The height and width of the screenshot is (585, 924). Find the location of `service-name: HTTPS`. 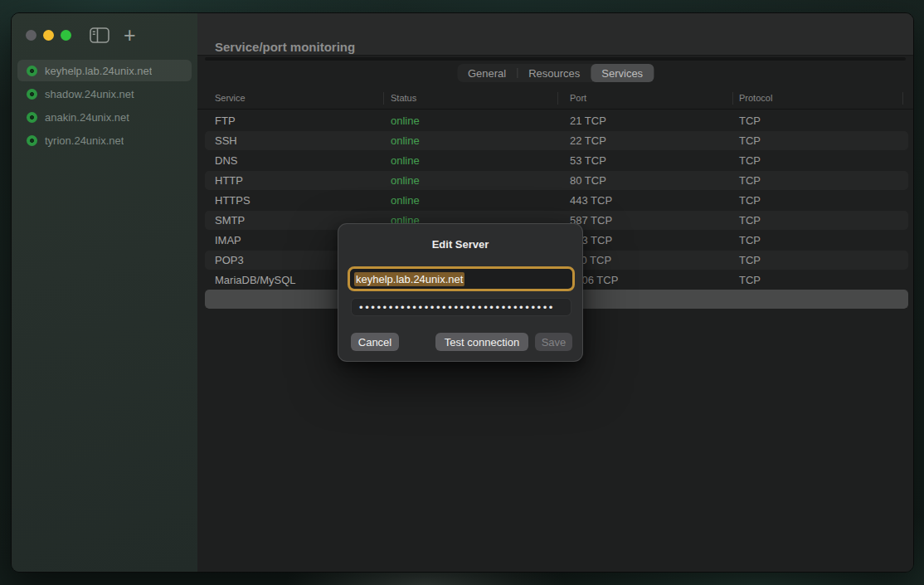

service-name: HTTPS is located at coordinates (232, 201).